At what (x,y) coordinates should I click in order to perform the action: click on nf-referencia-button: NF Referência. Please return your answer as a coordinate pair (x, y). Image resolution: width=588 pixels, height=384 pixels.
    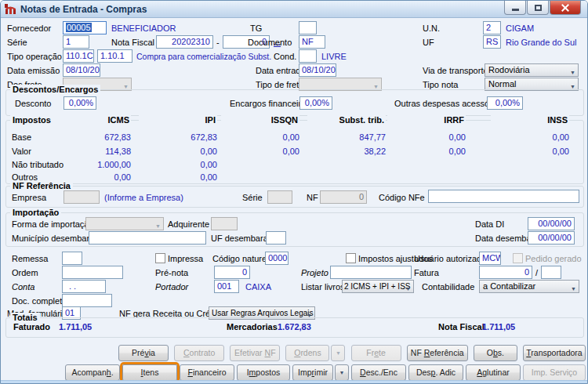
    Looking at the image, I should click on (437, 353).